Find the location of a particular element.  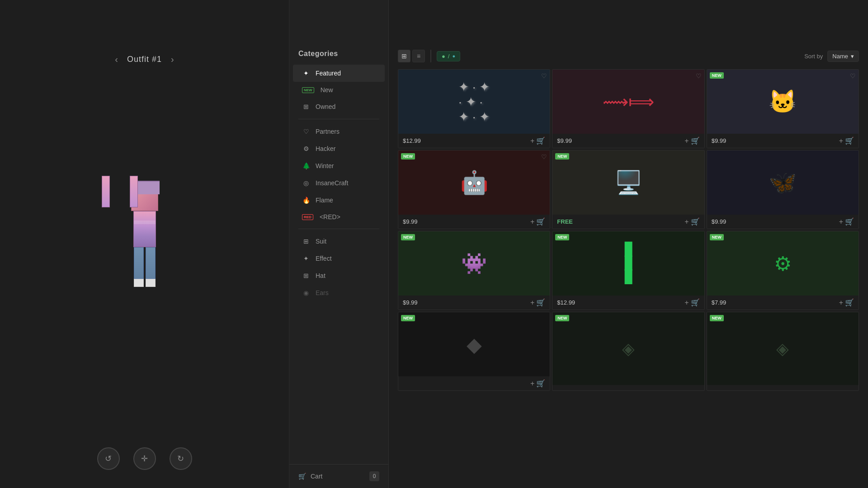

item-price-6: $9.99 is located at coordinates (719, 221).